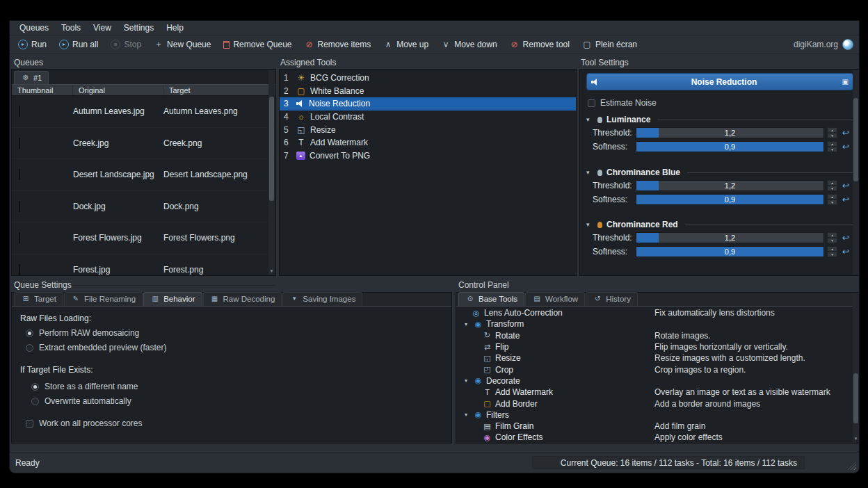 The height and width of the screenshot is (488, 868). Describe the element at coordinates (540, 44) in the screenshot. I see `remove-tool-button: ⊘ Remove tool` at that location.